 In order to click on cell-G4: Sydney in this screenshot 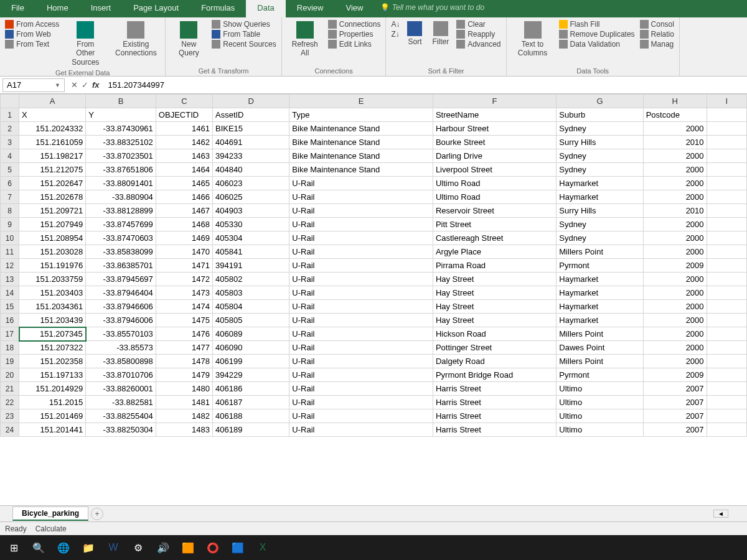, I will do `click(600, 156)`.